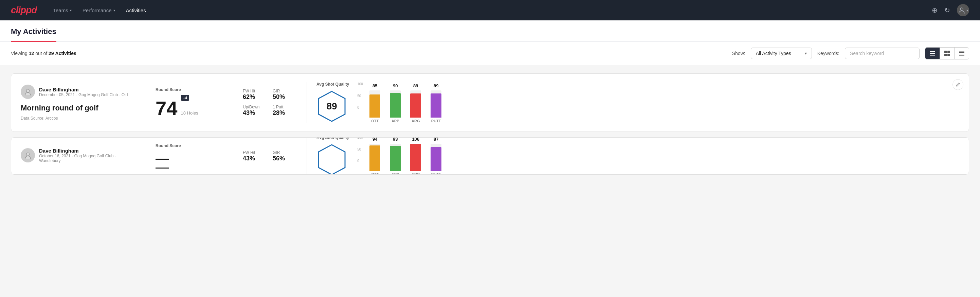 The width and height of the screenshot is (980, 297). What do you see at coordinates (490, 156) in the screenshot?
I see `activity-card: Dave Billingham October 16, 2021 - Gog M…` at bounding box center [490, 156].